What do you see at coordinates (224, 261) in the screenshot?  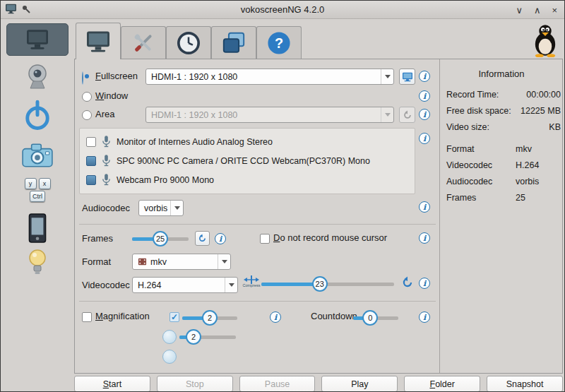 I see `dropdown-arrow` at bounding box center [224, 261].